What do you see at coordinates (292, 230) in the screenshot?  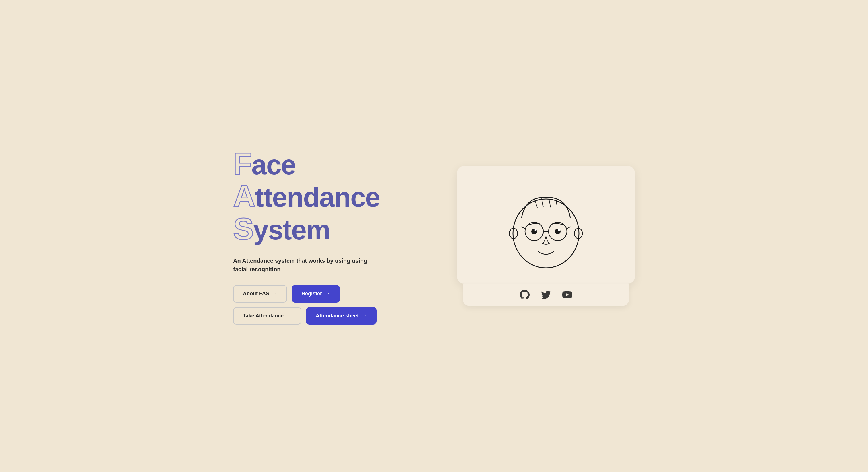 I see `title-ystem: ystem` at bounding box center [292, 230].